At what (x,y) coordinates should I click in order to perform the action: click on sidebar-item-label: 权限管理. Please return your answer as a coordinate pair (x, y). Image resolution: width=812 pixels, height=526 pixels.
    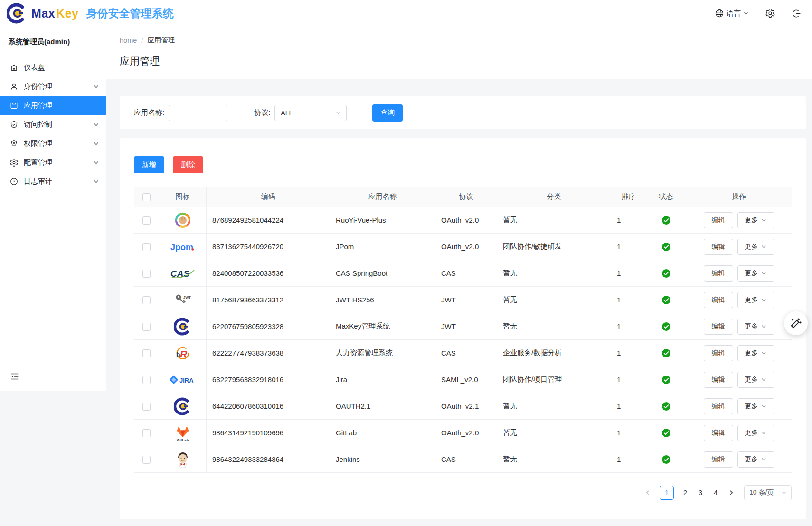
    Looking at the image, I should click on (58, 143).